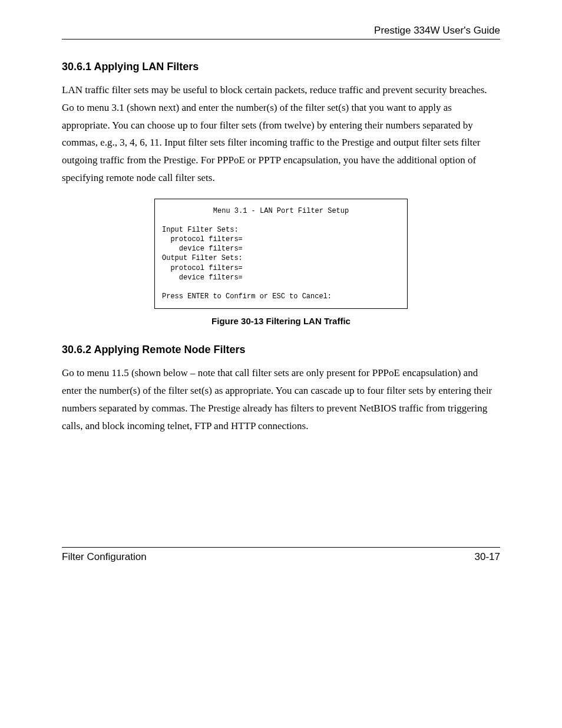  Describe the element at coordinates (437, 31) in the screenshot. I see `guide-title: Prestige 334W User's Guide` at that location.